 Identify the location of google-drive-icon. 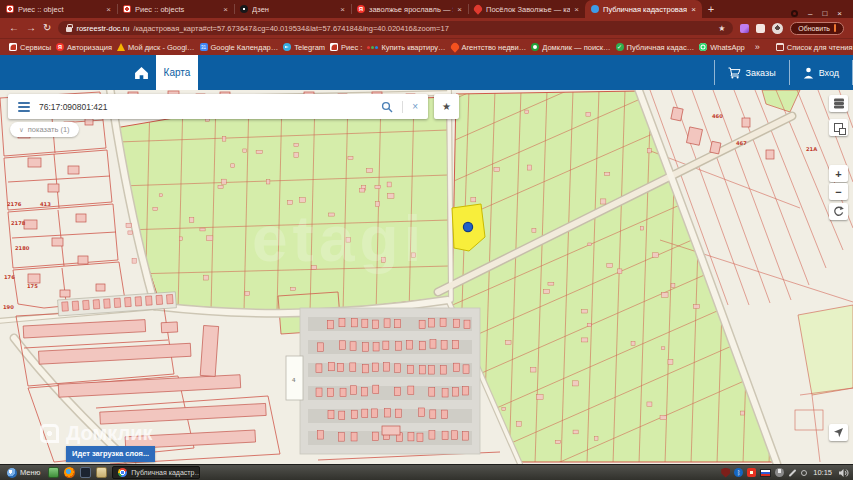
(121, 47).